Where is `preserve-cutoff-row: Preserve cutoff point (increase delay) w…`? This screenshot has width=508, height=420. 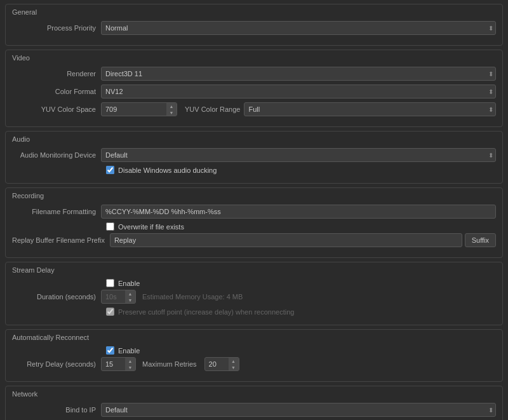 preserve-cutoff-row: Preserve cutoff point (increase delay) w… is located at coordinates (254, 311).